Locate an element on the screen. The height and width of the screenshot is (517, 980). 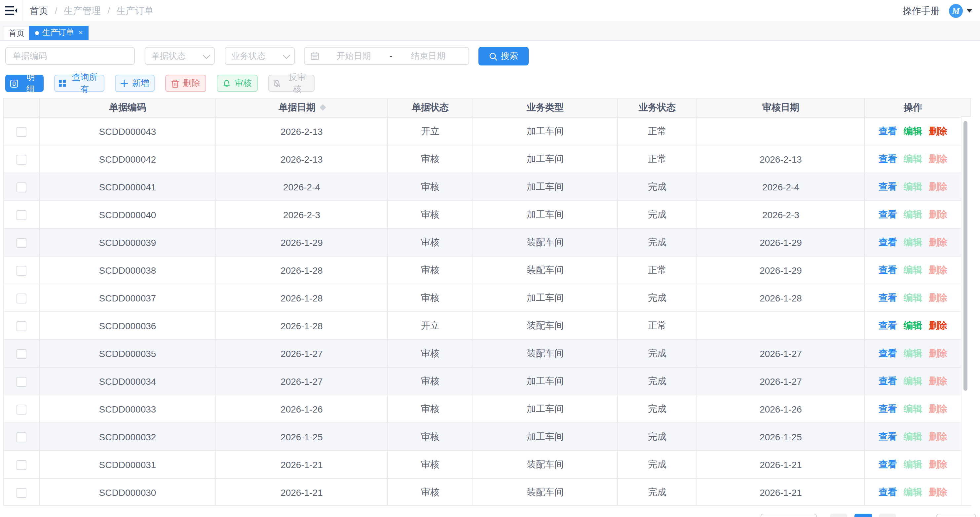
search-button: 搜索 is located at coordinates (504, 56).